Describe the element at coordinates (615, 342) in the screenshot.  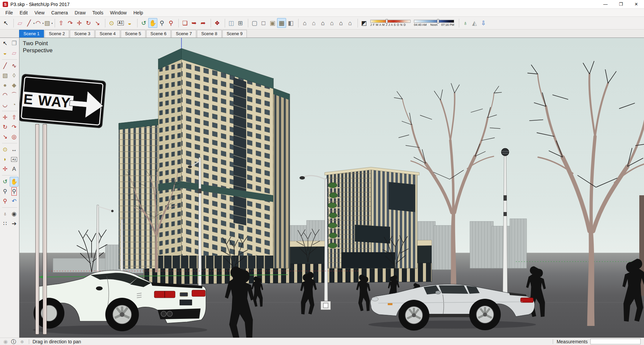
I see `measurements-input` at that location.